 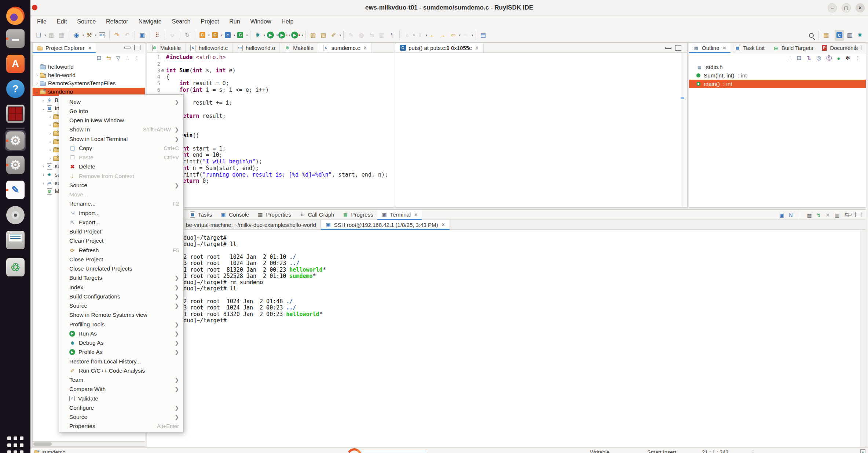 What do you see at coordinates (317, 214) in the screenshot?
I see `tab-call-graph: ⠿Call Graph` at bounding box center [317, 214].